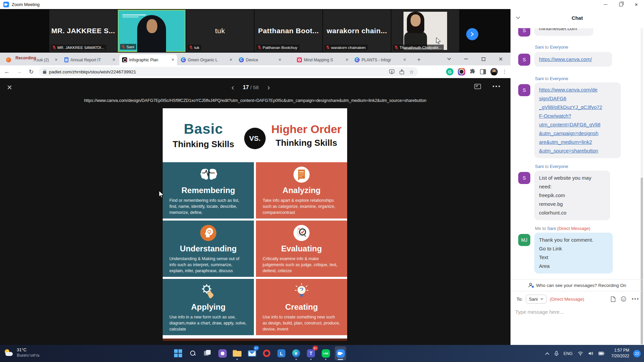 The width and height of the screenshot is (644, 362). I want to click on tab-favicon-recording, so click(9, 60).